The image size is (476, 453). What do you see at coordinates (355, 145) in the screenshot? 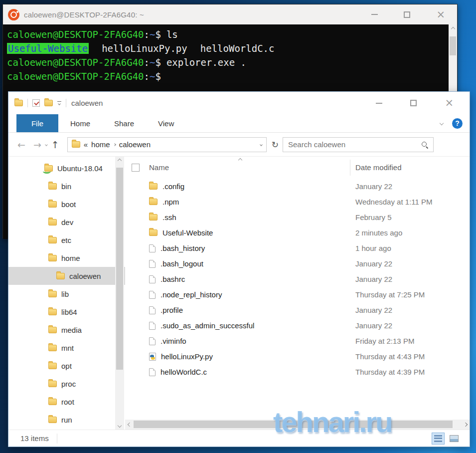
I see `search-input` at bounding box center [355, 145].